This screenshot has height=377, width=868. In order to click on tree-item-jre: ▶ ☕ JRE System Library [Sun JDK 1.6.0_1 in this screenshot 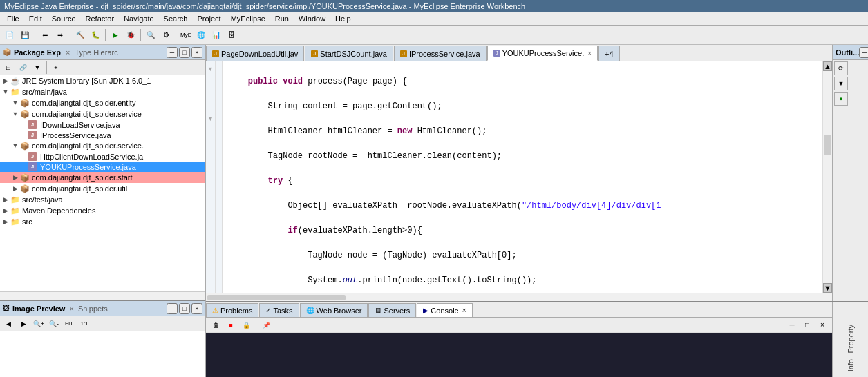, I will do `click(102, 81)`.